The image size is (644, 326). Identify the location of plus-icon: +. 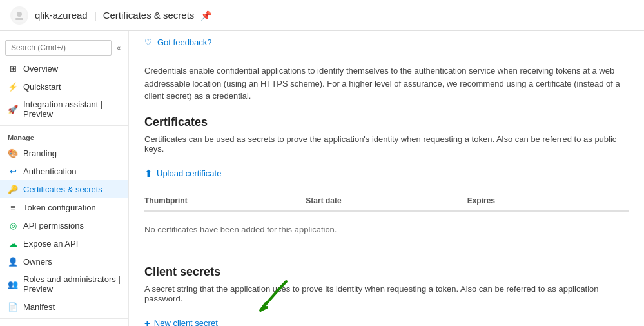
(147, 322).